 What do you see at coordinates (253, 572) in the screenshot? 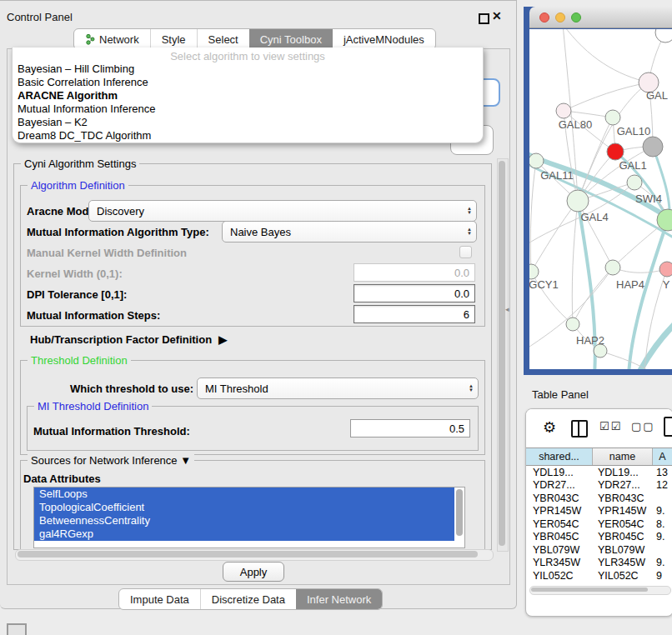
I see `apply-button: Apply` at bounding box center [253, 572].